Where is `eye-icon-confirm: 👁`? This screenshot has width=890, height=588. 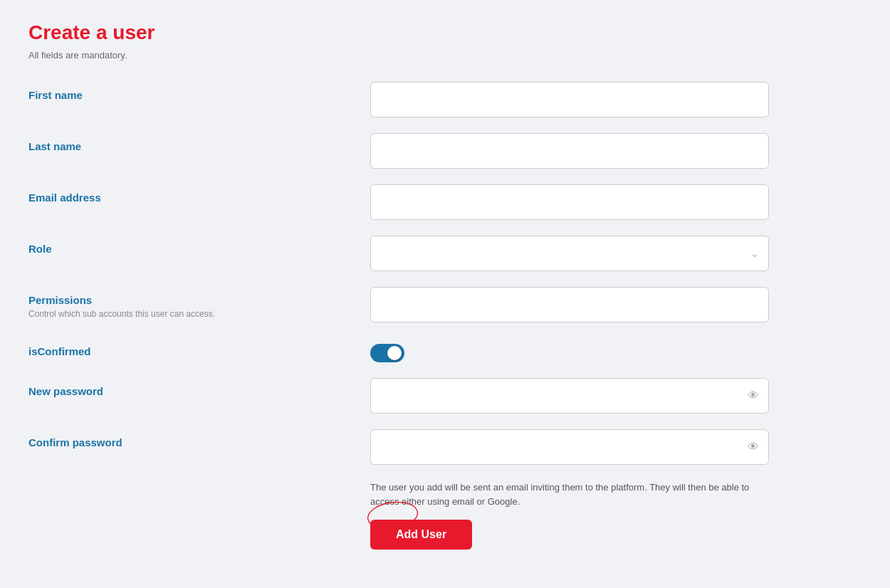 eye-icon-confirm: 👁 is located at coordinates (753, 447).